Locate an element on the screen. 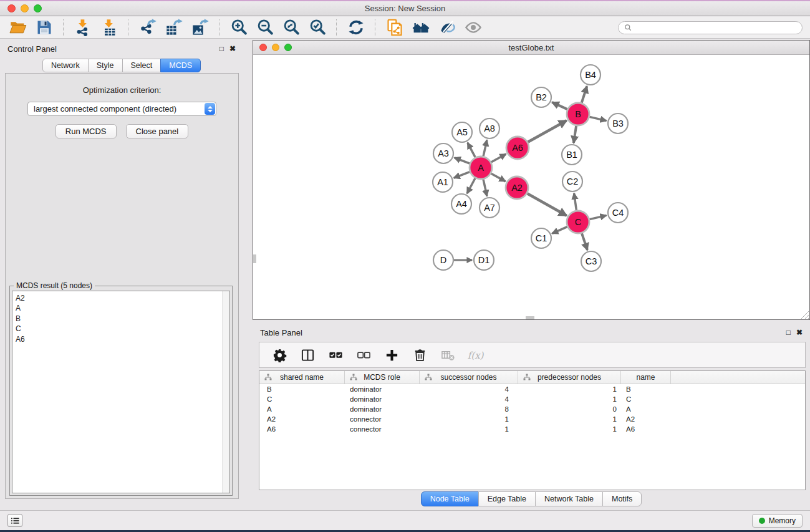 The width and height of the screenshot is (810, 532). horizontal-scroll-thumb is located at coordinates (530, 318).